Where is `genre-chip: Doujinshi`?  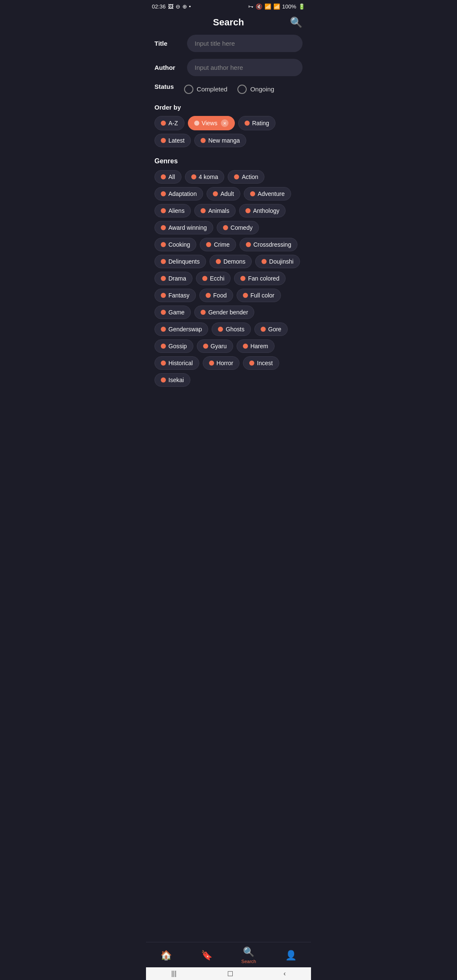
genre-chip: Doujinshi is located at coordinates (278, 262).